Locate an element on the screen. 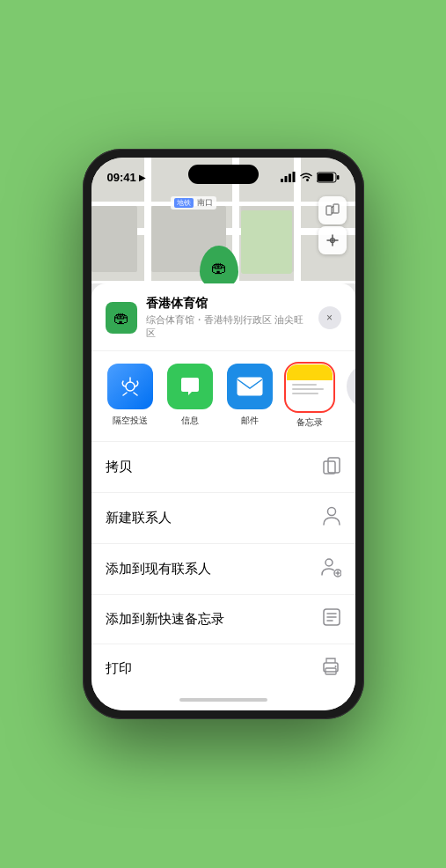  action-row-new-contact: 新建联系人 is located at coordinates (223, 519).